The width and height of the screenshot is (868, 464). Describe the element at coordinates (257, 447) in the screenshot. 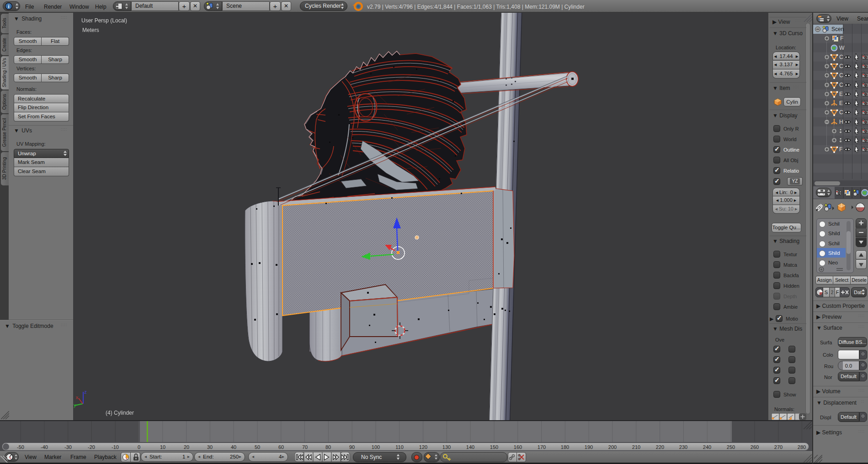

I see `svg-text: 50` at that location.